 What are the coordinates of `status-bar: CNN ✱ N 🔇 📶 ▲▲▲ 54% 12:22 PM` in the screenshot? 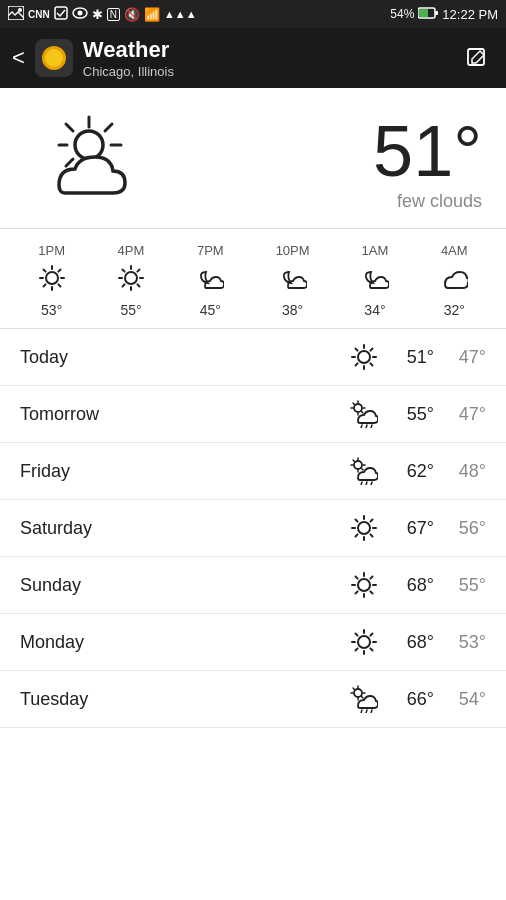 It's located at (253, 14).